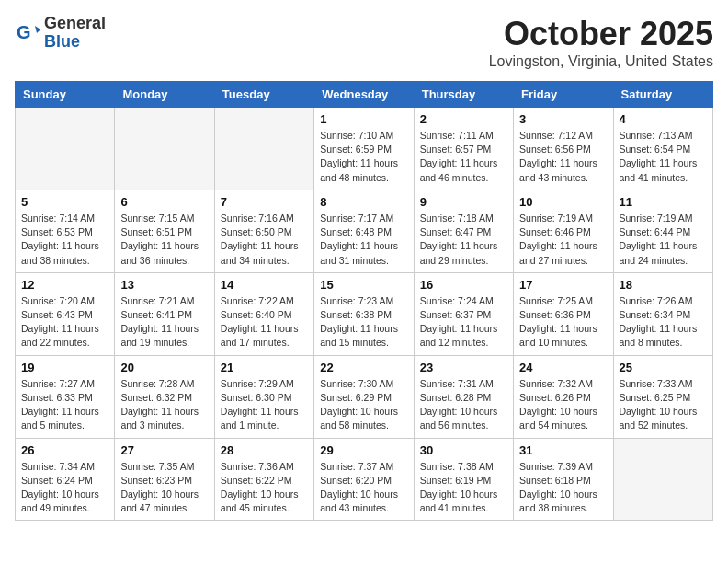  What do you see at coordinates (264, 314) in the screenshot?
I see `calendar-cell: 14Sunrise: 7:22 AM Sunset: 6:40 PM Dayli…` at bounding box center [264, 314].